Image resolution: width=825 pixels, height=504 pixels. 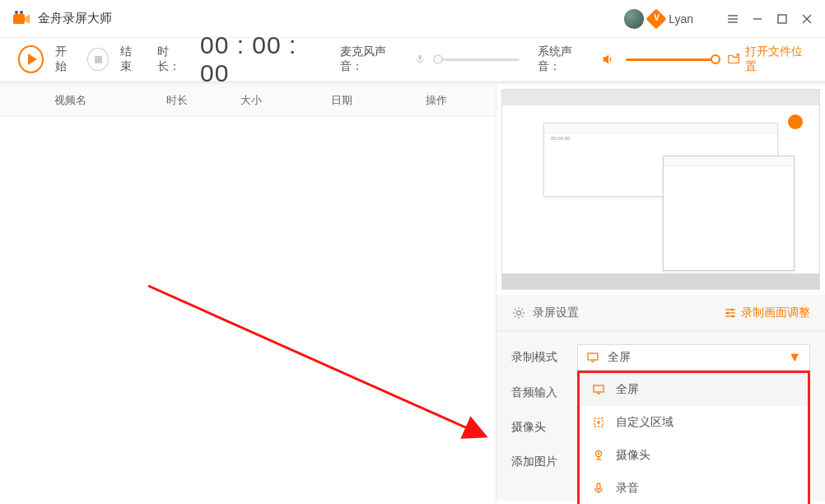 I want to click on vip-badge-icon, so click(x=655, y=18).